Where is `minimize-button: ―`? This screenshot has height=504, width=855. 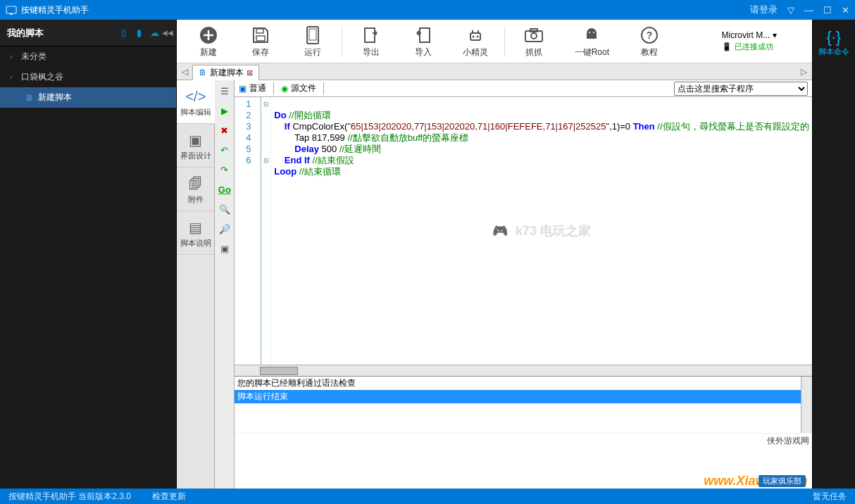 minimize-button: ― is located at coordinates (809, 10).